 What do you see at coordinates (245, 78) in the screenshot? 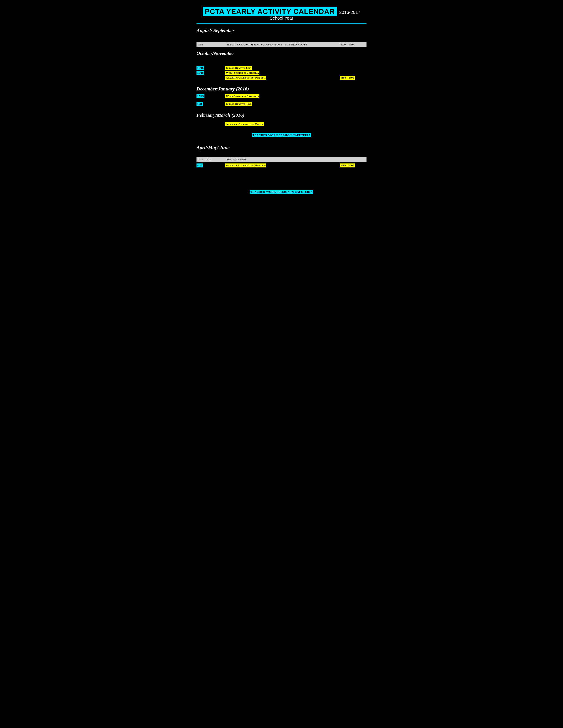
I see `event-label: Academic Celebration( Period 1` at bounding box center [245, 78].